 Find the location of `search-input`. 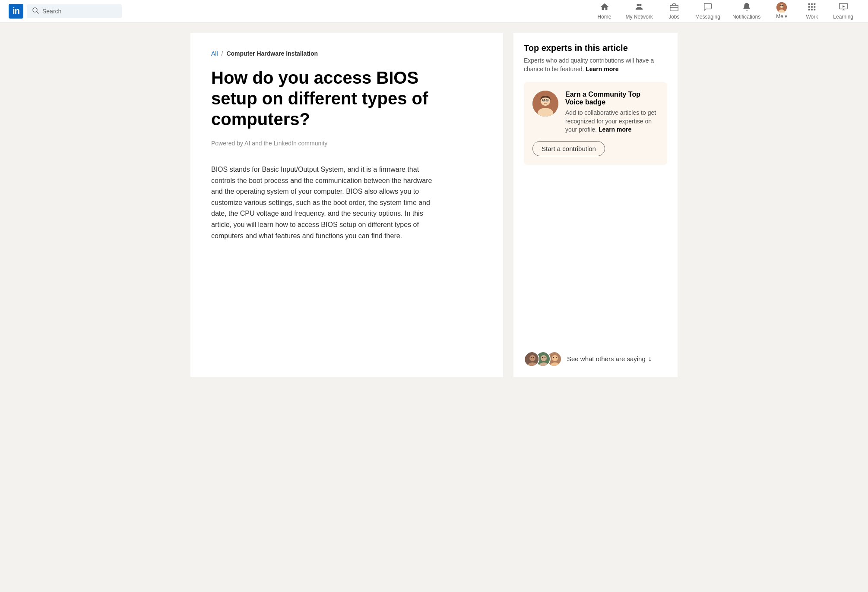

search-input is located at coordinates (79, 11).